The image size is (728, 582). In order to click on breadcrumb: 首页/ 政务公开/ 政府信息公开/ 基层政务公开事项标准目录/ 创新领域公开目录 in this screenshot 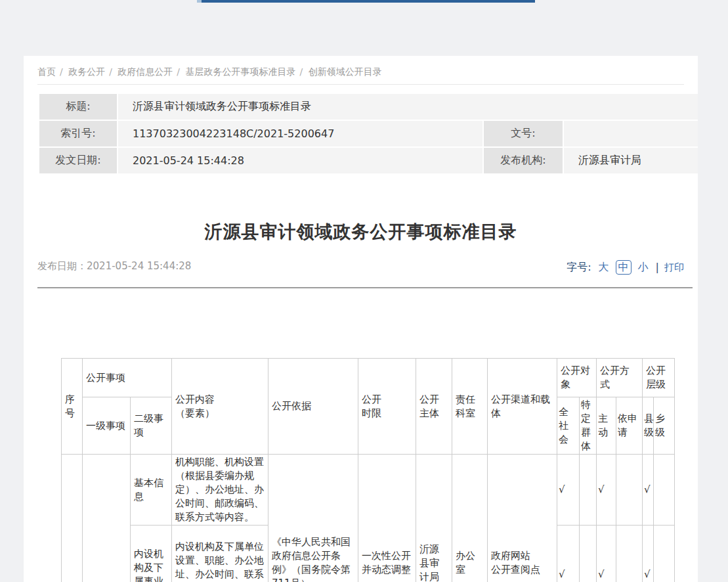, I will do `click(211, 72)`.